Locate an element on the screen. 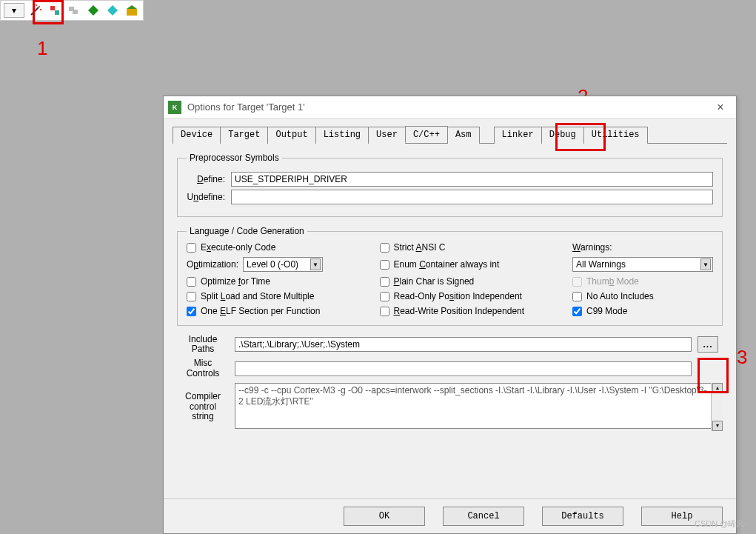 This screenshot has width=756, height=534. ro-position-checkbox: Read-Only Position Independent is located at coordinates (469, 296).